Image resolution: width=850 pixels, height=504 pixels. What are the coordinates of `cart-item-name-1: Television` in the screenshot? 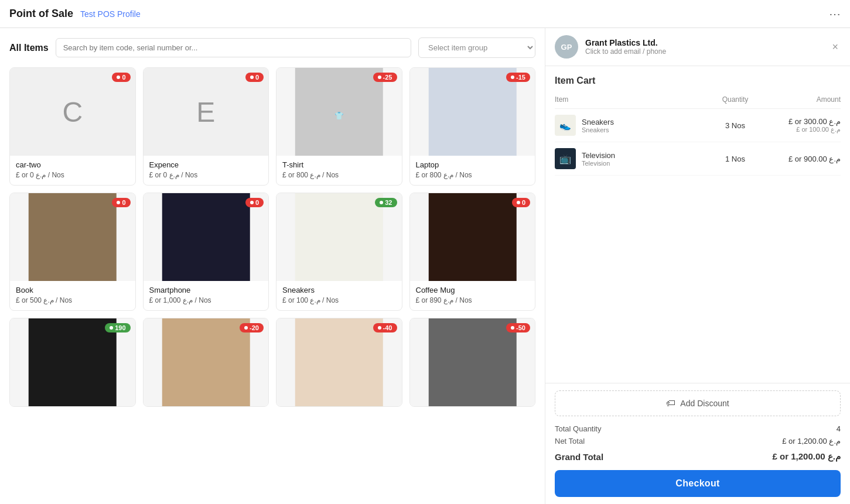 It's located at (647, 156).